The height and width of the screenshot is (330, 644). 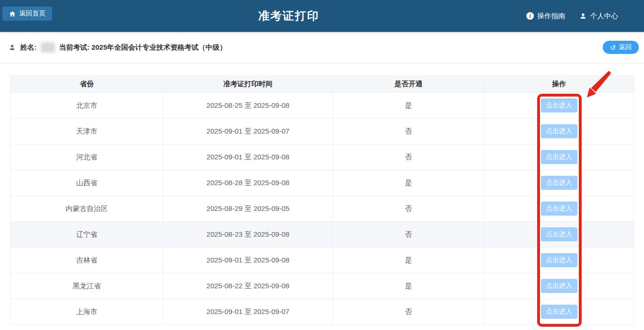 I want to click on print-period-cell: 2025-08-25 至 2025-09-08, so click(x=248, y=106).